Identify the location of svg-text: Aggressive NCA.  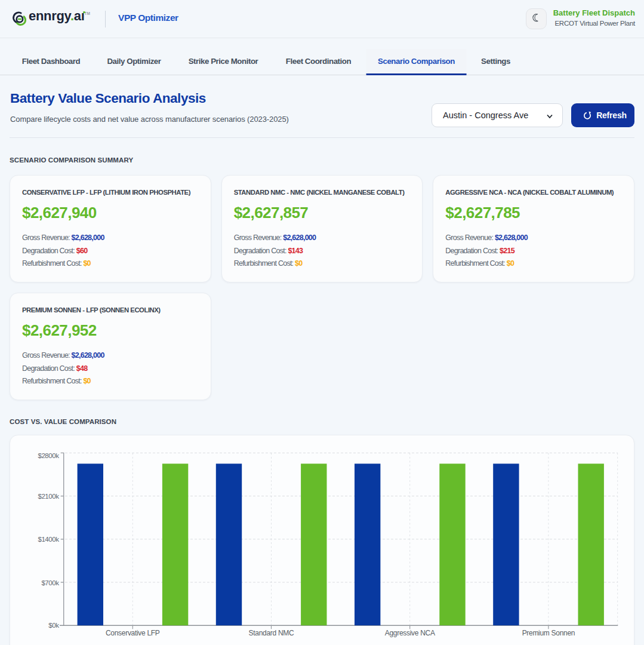
(410, 633).